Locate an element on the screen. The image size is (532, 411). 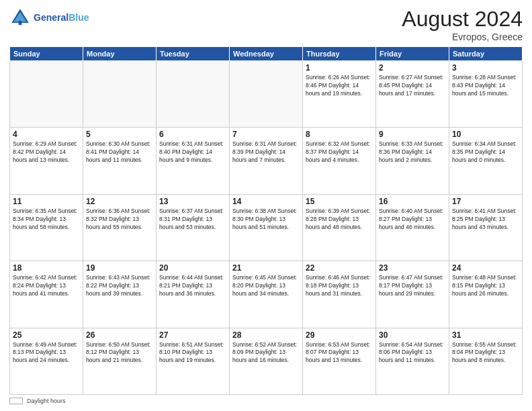
calendar-cell: 6Sunrise: 6:31 AM Sunset: 8:40 PM Daylig… is located at coordinates (193, 161).